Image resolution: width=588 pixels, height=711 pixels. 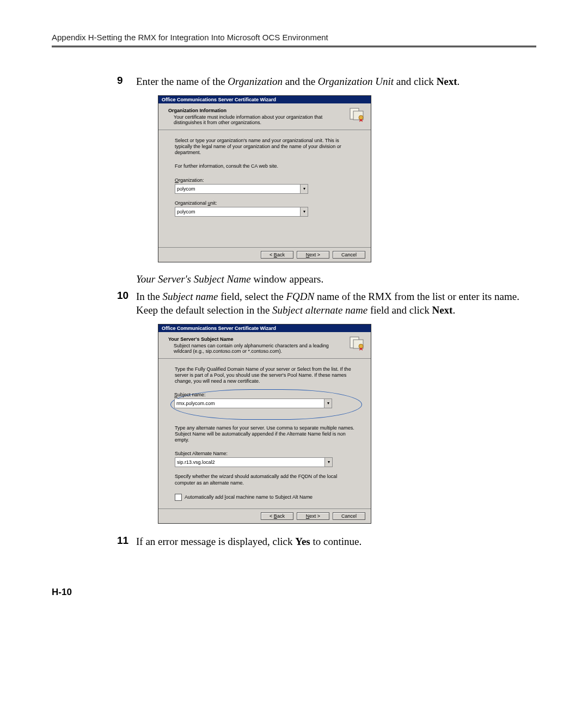 I want to click on alt-intro: Type any alternate names for your server…, so click(x=266, y=434).